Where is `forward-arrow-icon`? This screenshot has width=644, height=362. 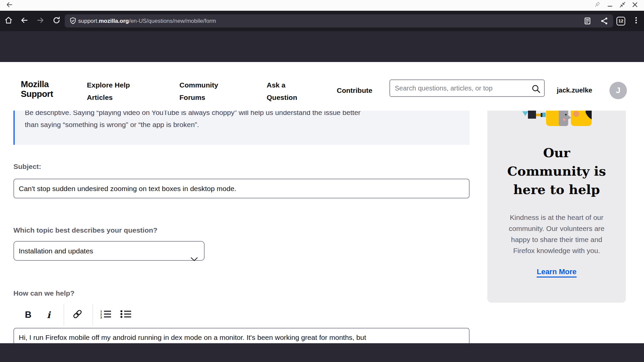 forward-arrow-icon is located at coordinates (40, 21).